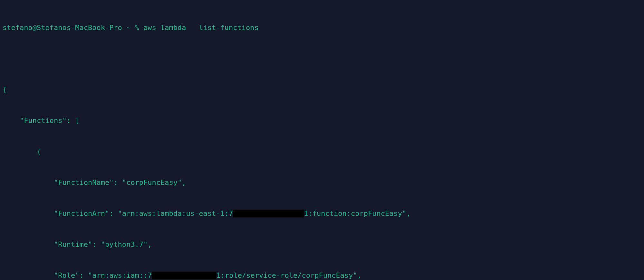 This screenshot has height=280, width=644. What do you see at coordinates (322, 183) in the screenshot?
I see `json-function-name: "FunctionName": "corpFuncEasy",` at bounding box center [322, 183].